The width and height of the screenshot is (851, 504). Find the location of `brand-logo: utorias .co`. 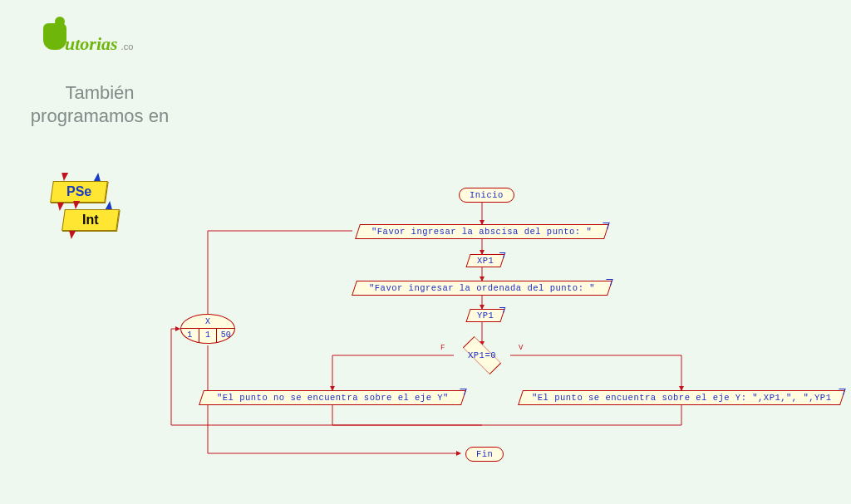

brand-logo: utorias .co is located at coordinates (88, 39).